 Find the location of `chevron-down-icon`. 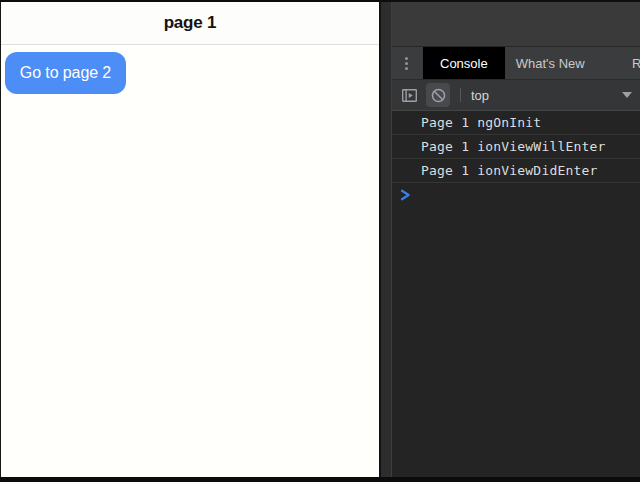

chevron-down-icon is located at coordinates (627, 95).